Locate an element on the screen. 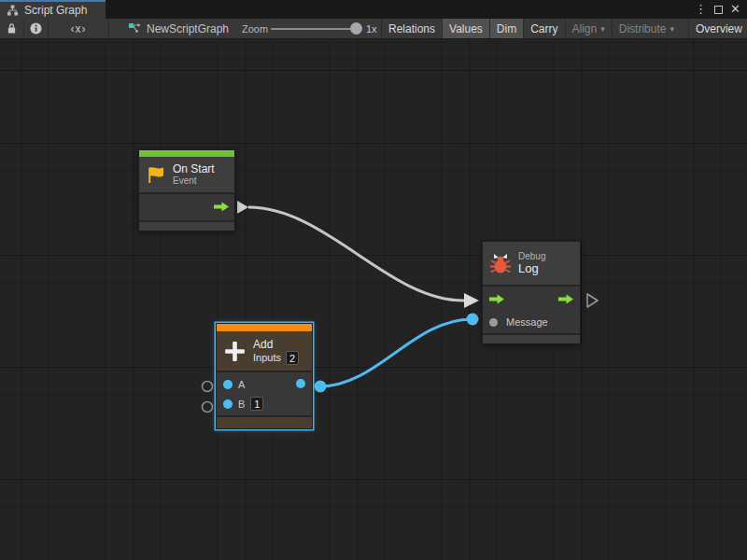 The image size is (747, 560). node-header: Add Inputs 2 is located at coordinates (264, 351).